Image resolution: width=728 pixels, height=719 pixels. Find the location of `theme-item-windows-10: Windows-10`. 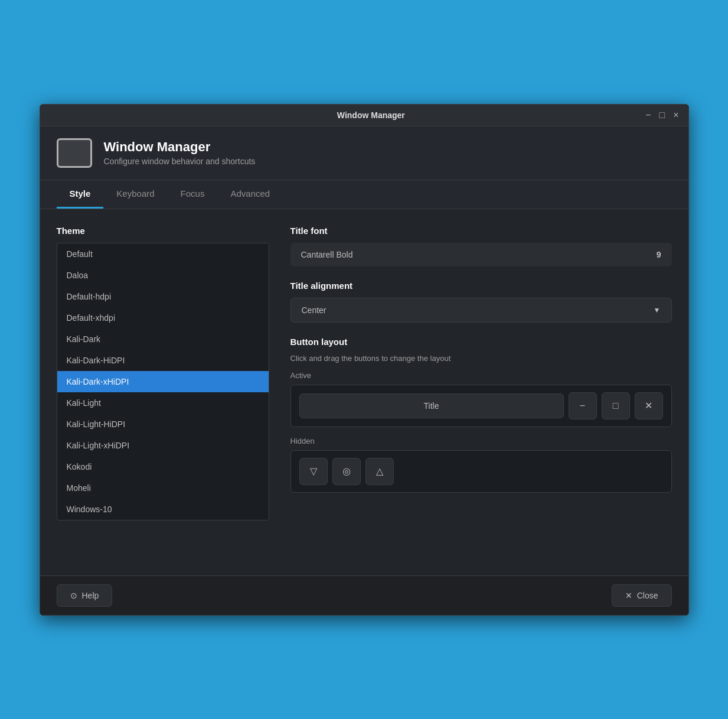

theme-item-windows-10: Windows-10 is located at coordinates (163, 509).